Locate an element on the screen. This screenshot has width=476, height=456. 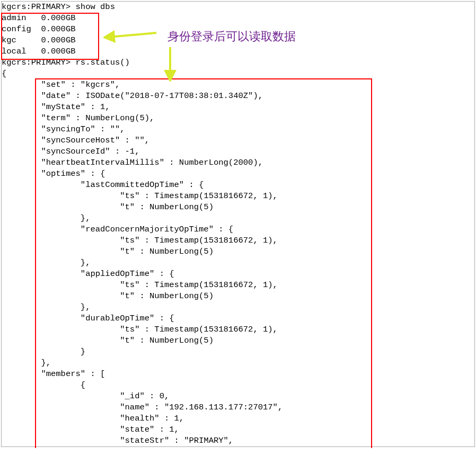
db-output-line-0: admin 0.000GB is located at coordinates (238, 18).